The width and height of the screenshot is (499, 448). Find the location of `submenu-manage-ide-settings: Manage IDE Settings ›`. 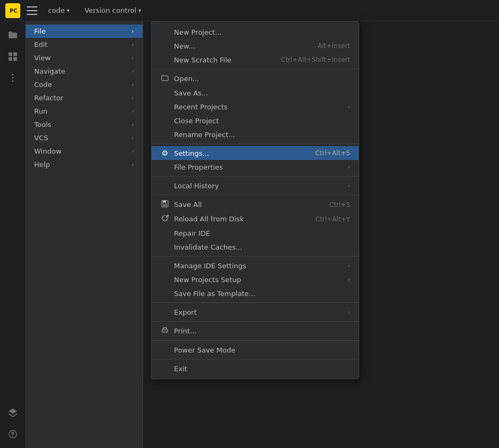

submenu-manage-ide-settings: Manage IDE Settings › is located at coordinates (255, 266).